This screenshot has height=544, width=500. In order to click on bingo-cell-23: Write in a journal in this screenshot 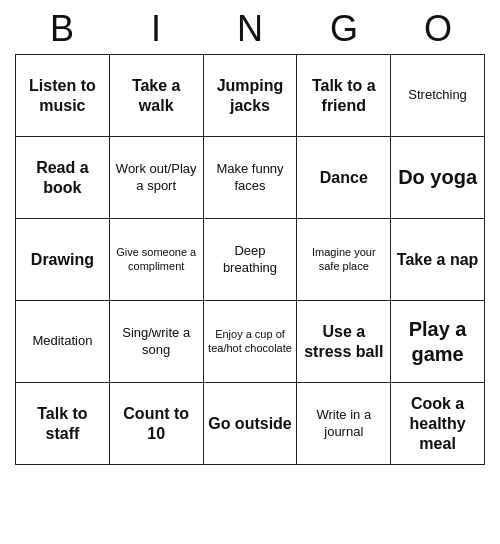, I will do `click(344, 424)`.